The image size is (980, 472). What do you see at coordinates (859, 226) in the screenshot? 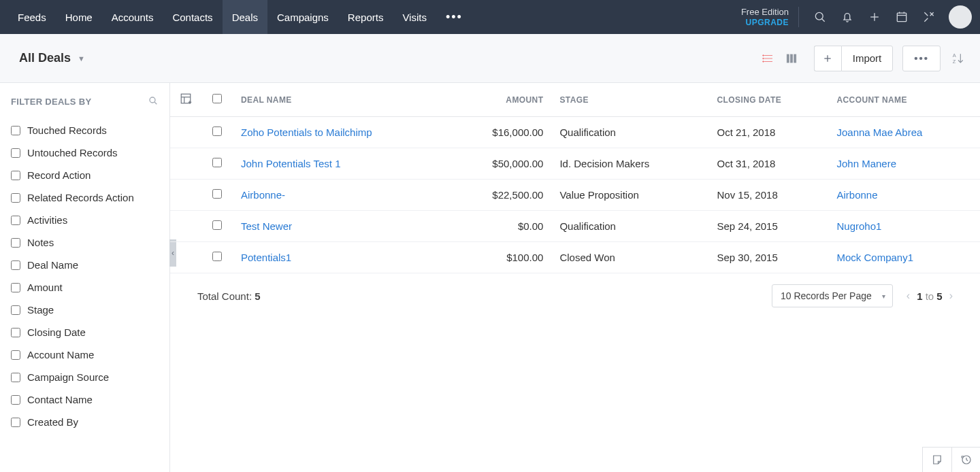
I see `account-link: Nugroho1` at bounding box center [859, 226].